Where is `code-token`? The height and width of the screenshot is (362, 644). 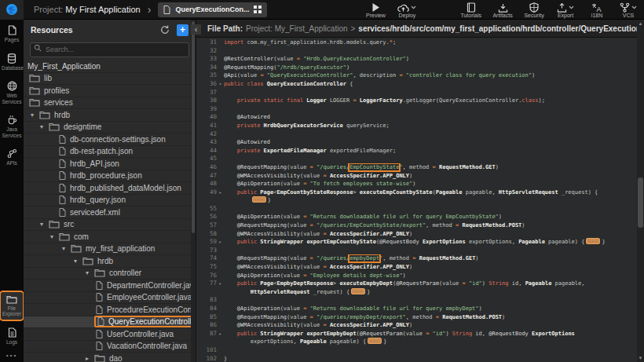
code-token is located at coordinates (237, 200).